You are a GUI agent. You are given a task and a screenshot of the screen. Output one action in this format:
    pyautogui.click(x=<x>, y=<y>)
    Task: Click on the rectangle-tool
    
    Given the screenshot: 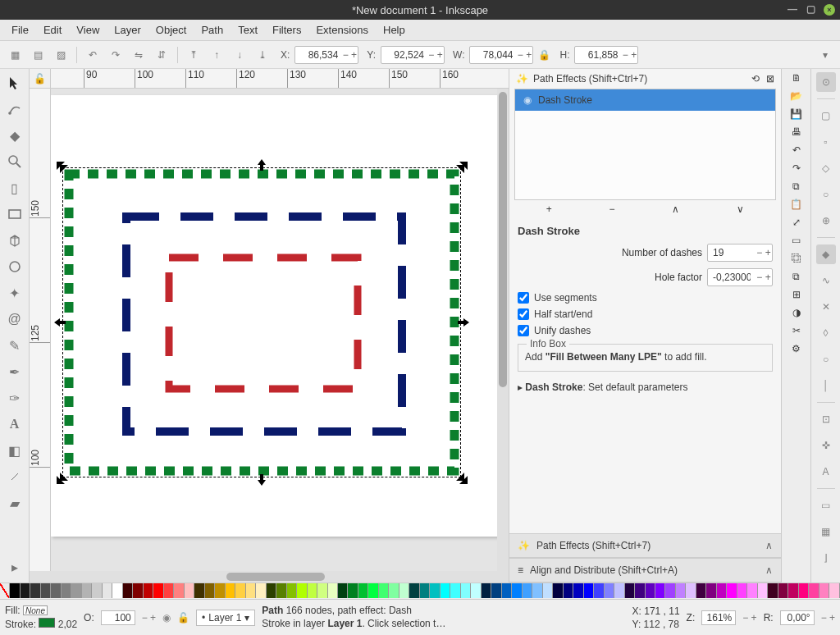 What is the action you would take?
    pyautogui.click(x=15, y=214)
    